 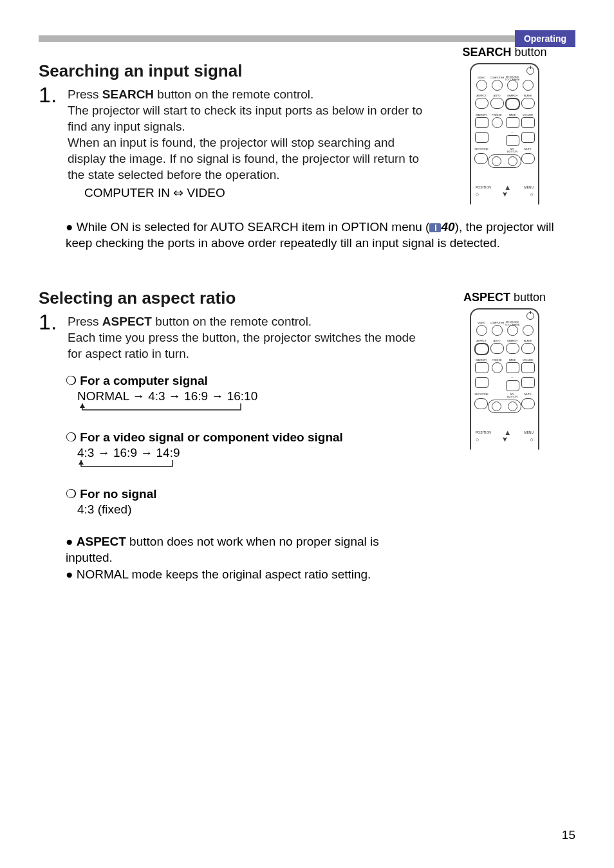 I want to click on step-number-1: 1., so click(x=48, y=95).